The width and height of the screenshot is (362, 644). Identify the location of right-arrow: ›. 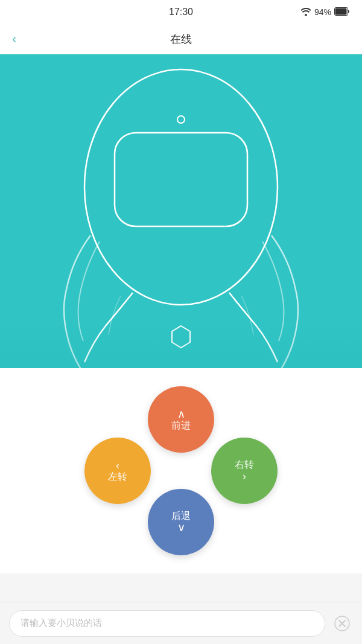
(244, 476).